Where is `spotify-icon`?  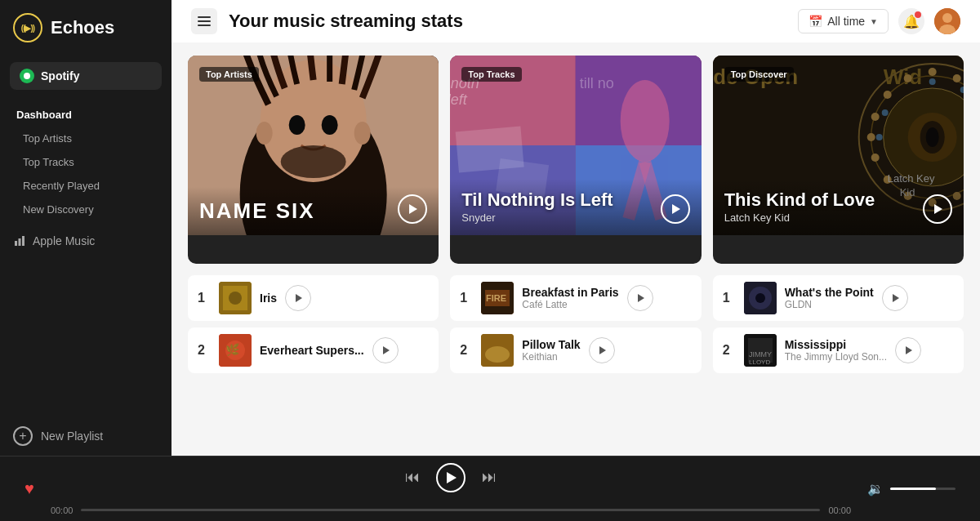 spotify-icon is located at coordinates (27, 76).